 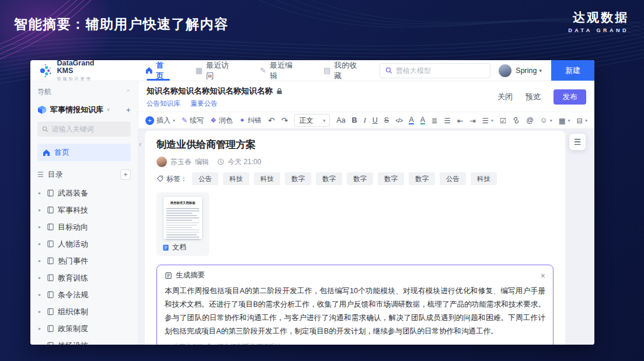 I want to click on sidebar-tree-item: ▸ 人物活动, so click(x=84, y=244).